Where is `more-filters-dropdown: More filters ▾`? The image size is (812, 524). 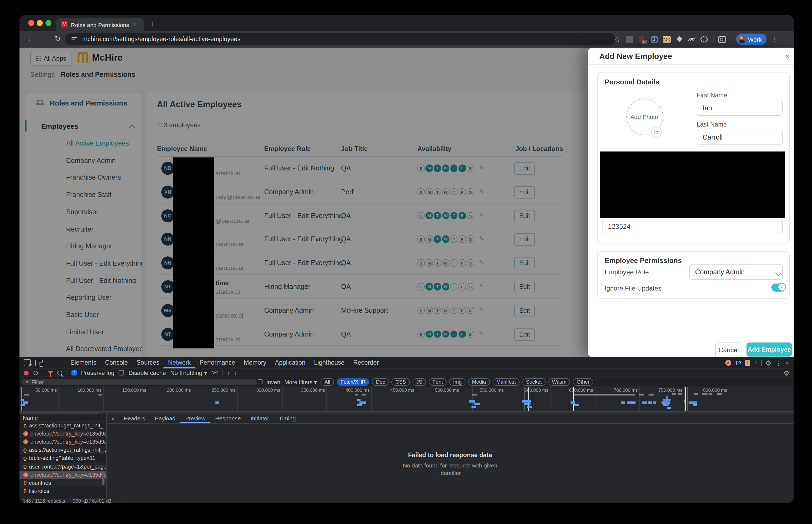
more-filters-dropdown: More filters ▾ is located at coordinates (301, 382).